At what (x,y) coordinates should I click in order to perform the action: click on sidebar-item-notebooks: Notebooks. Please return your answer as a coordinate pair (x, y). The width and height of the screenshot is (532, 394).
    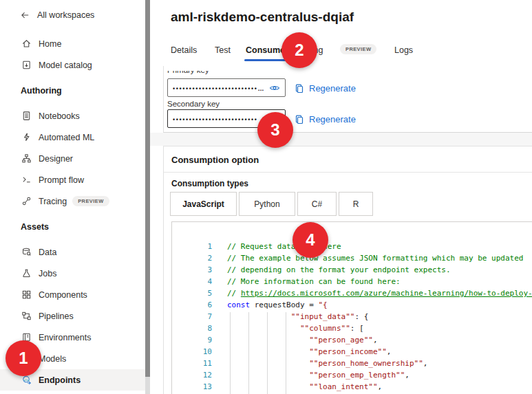
    Looking at the image, I should click on (73, 116).